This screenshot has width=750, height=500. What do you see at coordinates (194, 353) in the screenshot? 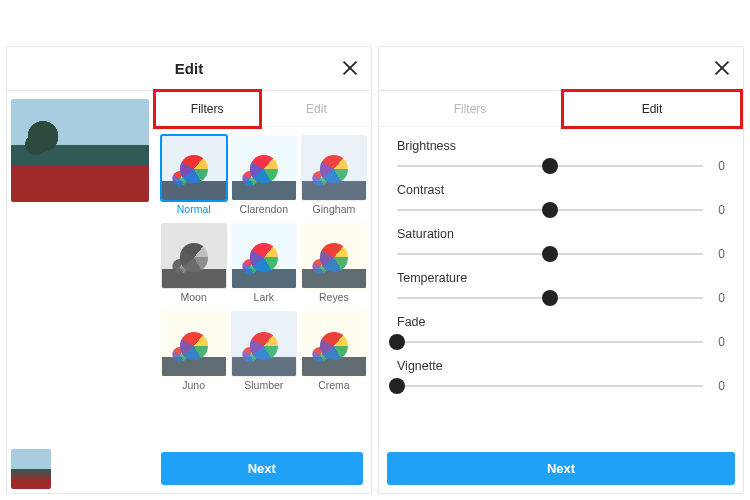
I see `filter-juno: Juno` at bounding box center [194, 353].